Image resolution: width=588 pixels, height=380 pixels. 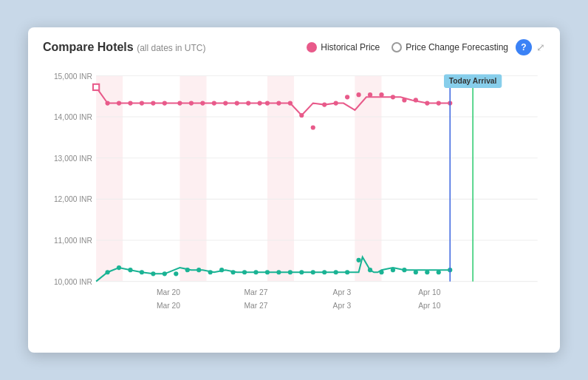 What do you see at coordinates (73, 282) in the screenshot?
I see `y-label-5: 10,000 INR` at bounding box center [73, 282].